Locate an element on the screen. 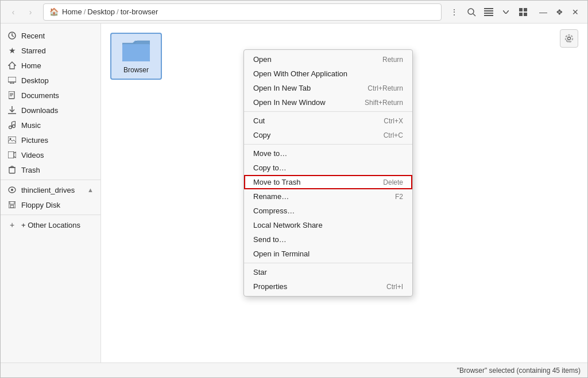 The image size is (588, 378). search-button is located at coordinates (471, 12).